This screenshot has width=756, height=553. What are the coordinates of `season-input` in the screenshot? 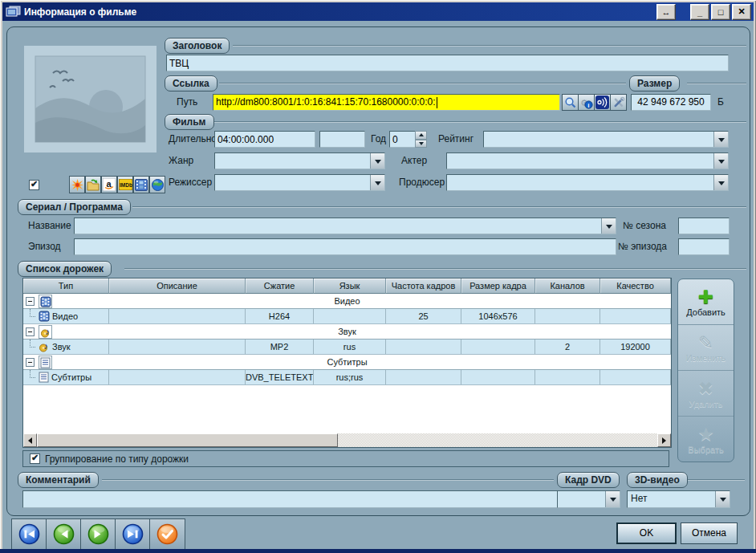 It's located at (704, 226).